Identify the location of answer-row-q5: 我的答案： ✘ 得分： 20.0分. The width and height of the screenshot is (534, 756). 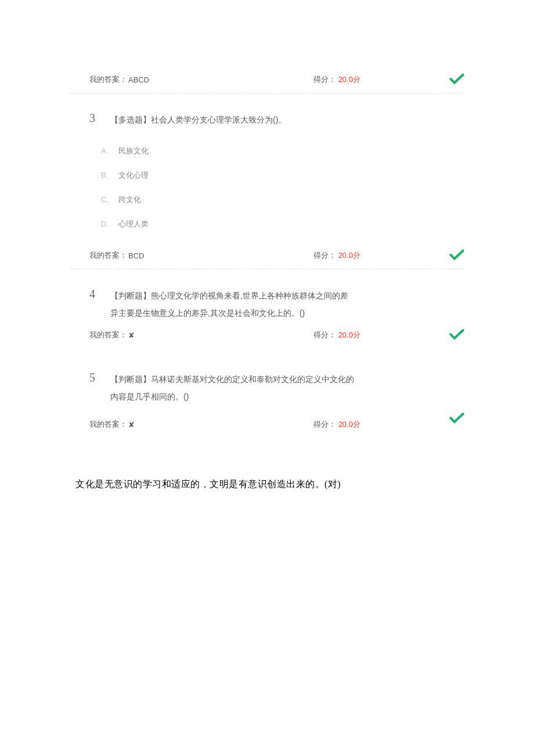
(267, 423).